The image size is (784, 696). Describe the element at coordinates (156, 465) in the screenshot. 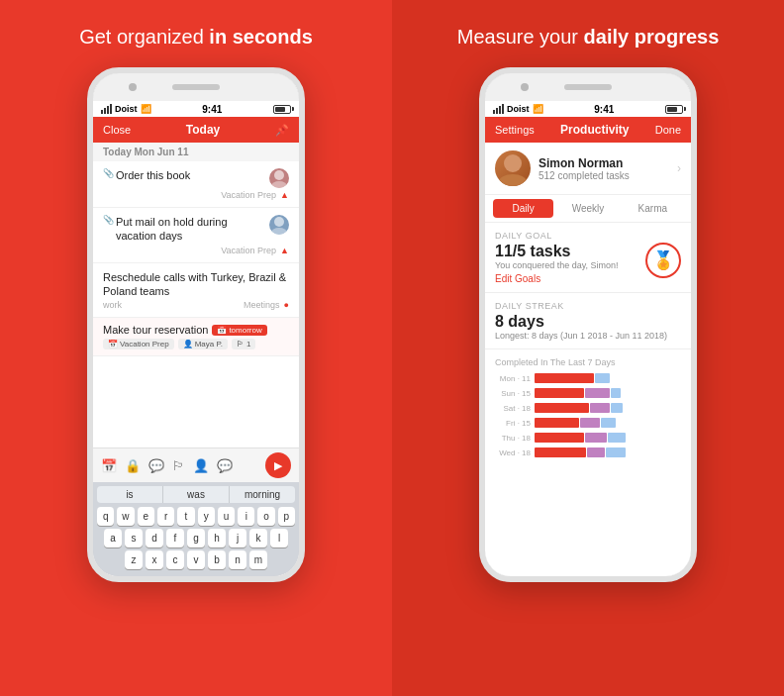

I see `toolbar-comment-icon: 💬` at that location.